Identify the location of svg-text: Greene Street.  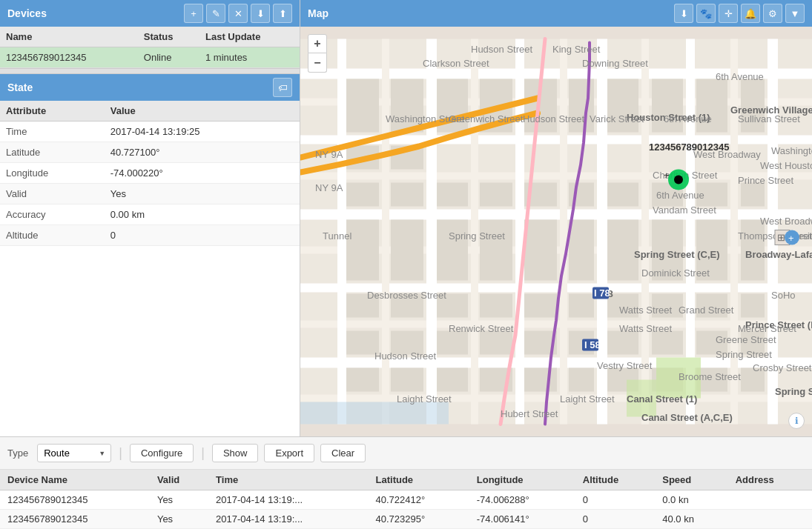
(746, 339).